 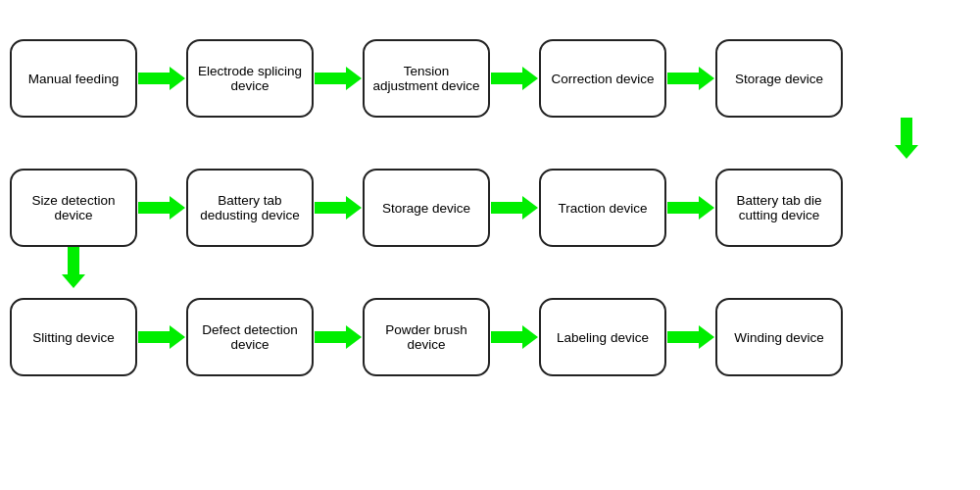 I want to click on node-storage-device-1: Storage device, so click(x=779, y=78).